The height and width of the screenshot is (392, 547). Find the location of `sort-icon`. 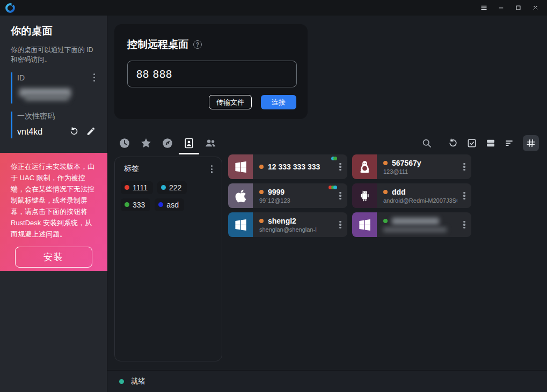

sort-icon is located at coordinates (509, 143).